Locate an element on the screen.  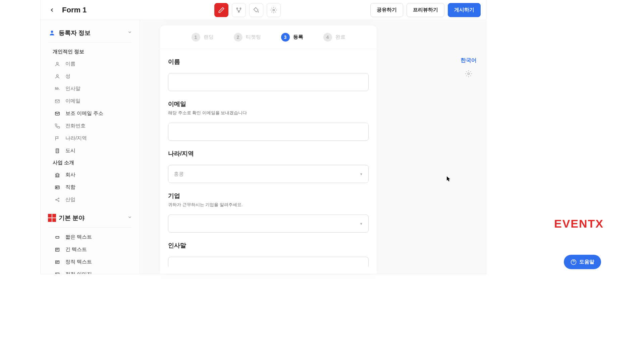
rect-icon is located at coordinates (57, 237).